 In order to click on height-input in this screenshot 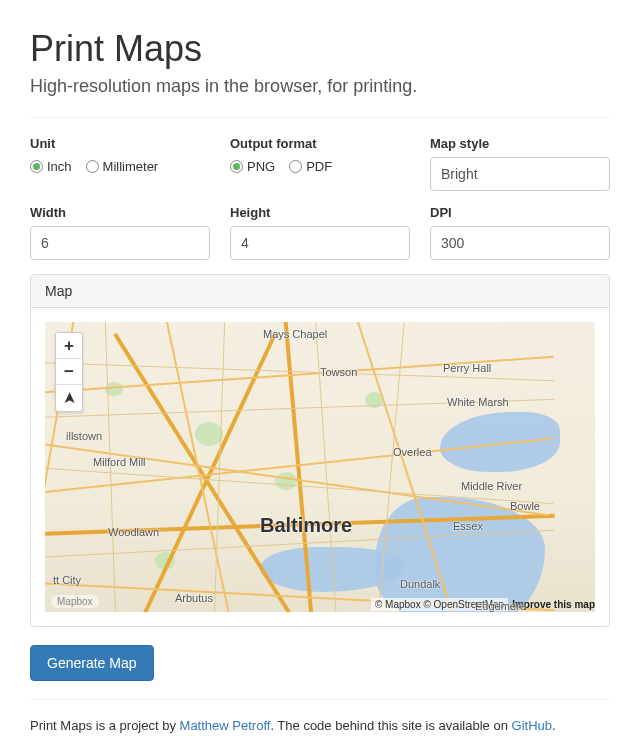, I will do `click(320, 243)`.